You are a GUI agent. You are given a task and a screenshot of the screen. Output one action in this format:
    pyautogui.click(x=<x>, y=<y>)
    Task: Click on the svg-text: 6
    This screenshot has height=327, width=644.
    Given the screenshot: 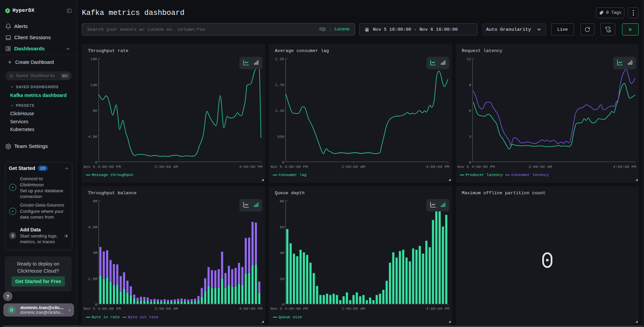 What is the action you would take?
    pyautogui.click(x=470, y=111)
    